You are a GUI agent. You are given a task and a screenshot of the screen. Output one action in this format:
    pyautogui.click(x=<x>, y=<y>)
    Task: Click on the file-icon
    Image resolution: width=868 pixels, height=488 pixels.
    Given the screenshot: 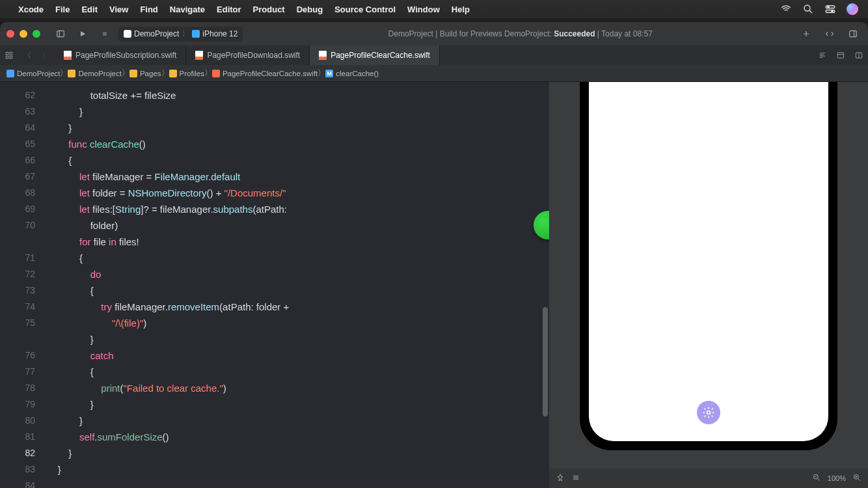 What is the action you would take?
    pyautogui.click(x=216, y=74)
    